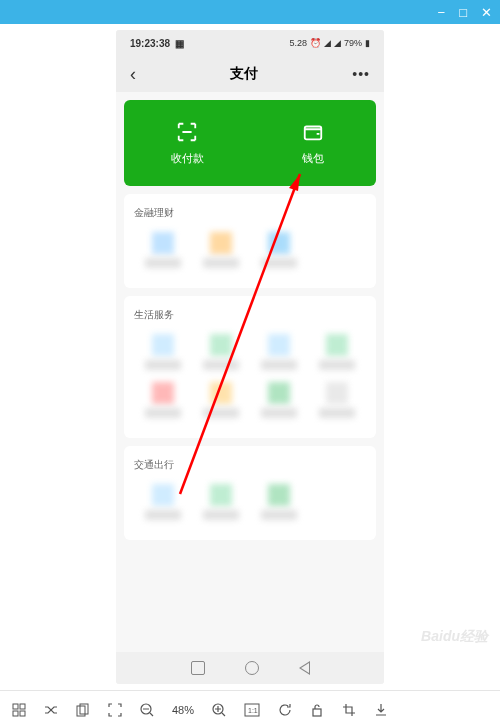 The image size is (500, 728). I want to click on zoom-in-icon, so click(219, 710).